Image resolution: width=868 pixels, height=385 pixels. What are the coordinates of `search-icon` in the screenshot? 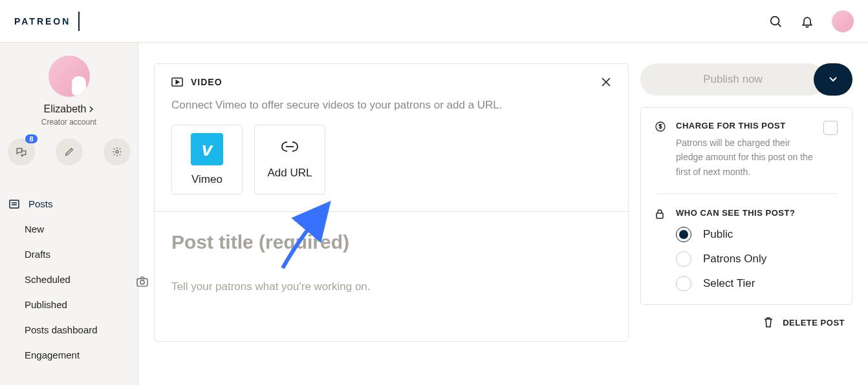 It's located at (776, 21).